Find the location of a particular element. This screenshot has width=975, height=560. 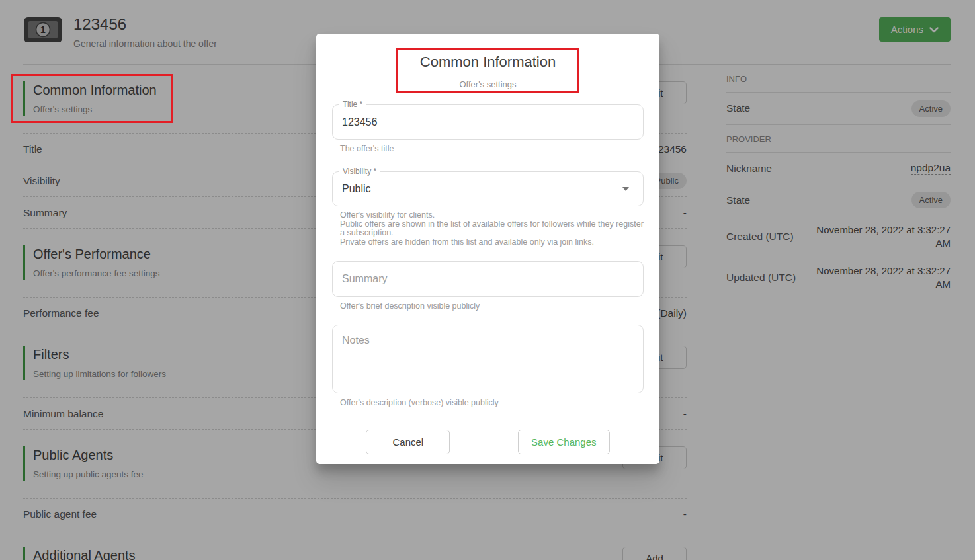

dropdown-arrow-icon is located at coordinates (626, 189).